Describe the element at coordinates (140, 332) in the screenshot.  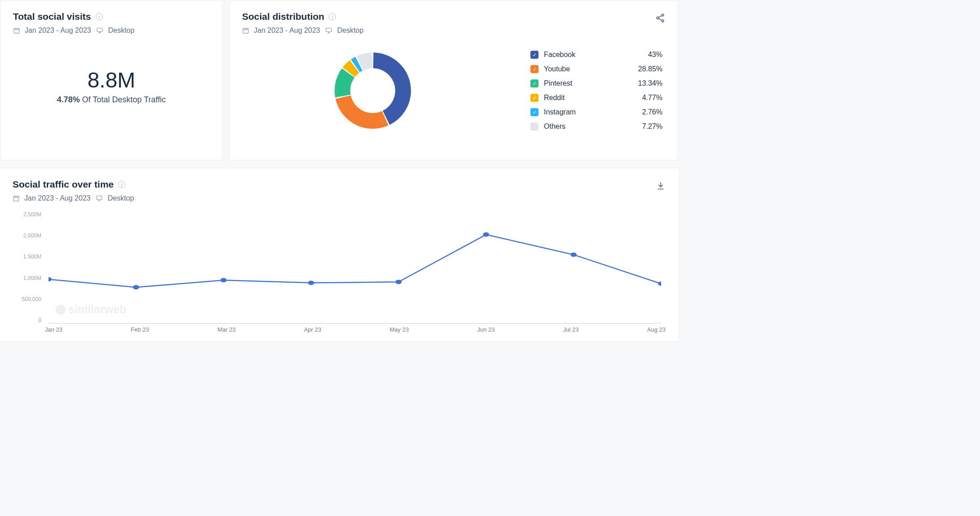
I see `x-tick: Feb 23` at that location.